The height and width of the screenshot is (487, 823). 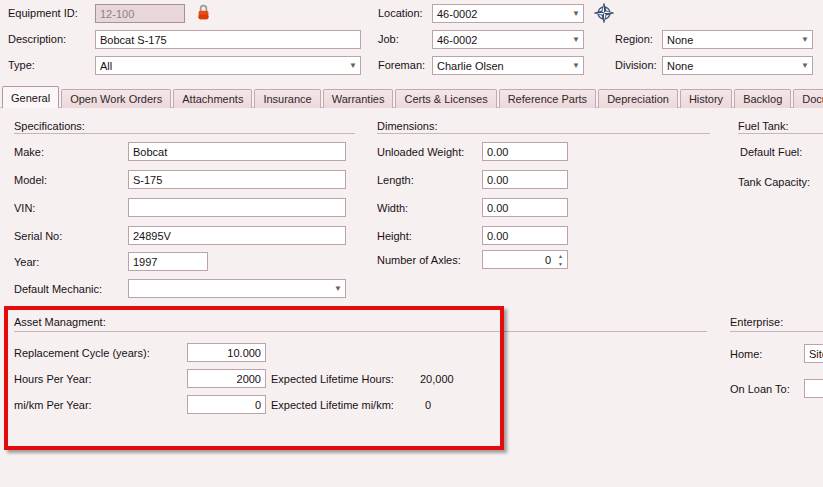 What do you see at coordinates (437, 379) in the screenshot?
I see `expected-lifetime-hours-value: 20,000` at bounding box center [437, 379].